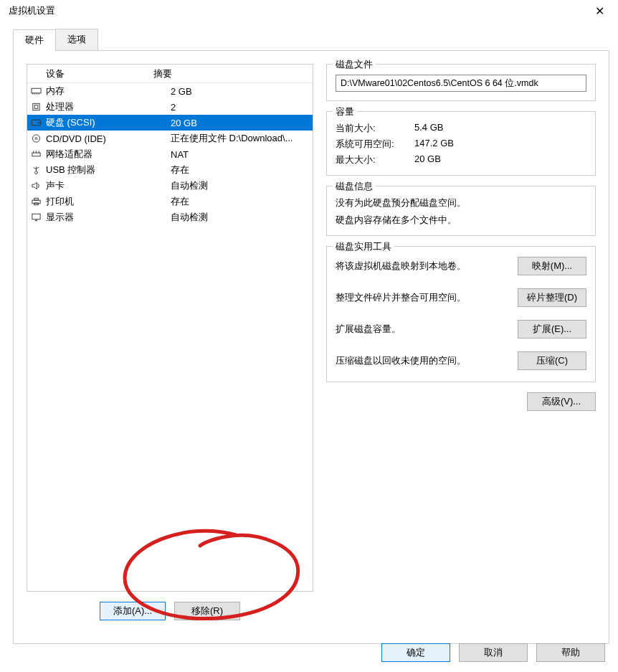 This screenshot has height=672, width=618. What do you see at coordinates (170, 202) in the screenshot?
I see `device-row-printer: 打印机存在` at bounding box center [170, 202].